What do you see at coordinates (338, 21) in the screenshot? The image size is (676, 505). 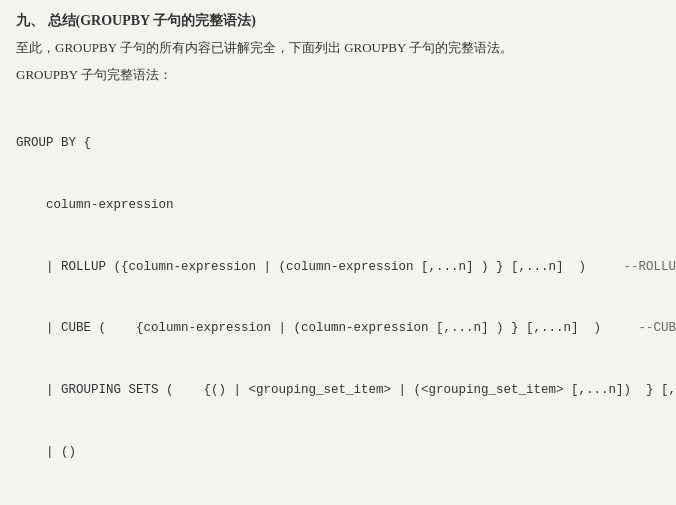 I see `section-title: 九、 总结(GROUPBY 子句的完整语法)` at bounding box center [338, 21].